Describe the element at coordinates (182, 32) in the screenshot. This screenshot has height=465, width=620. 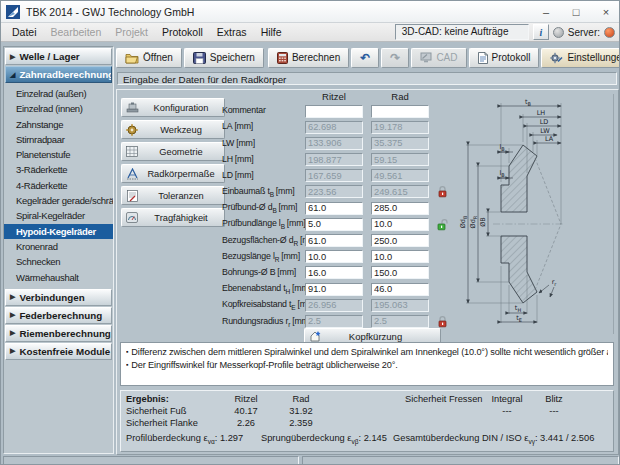
I see `menu-protokoll: Protokoll` at that location.